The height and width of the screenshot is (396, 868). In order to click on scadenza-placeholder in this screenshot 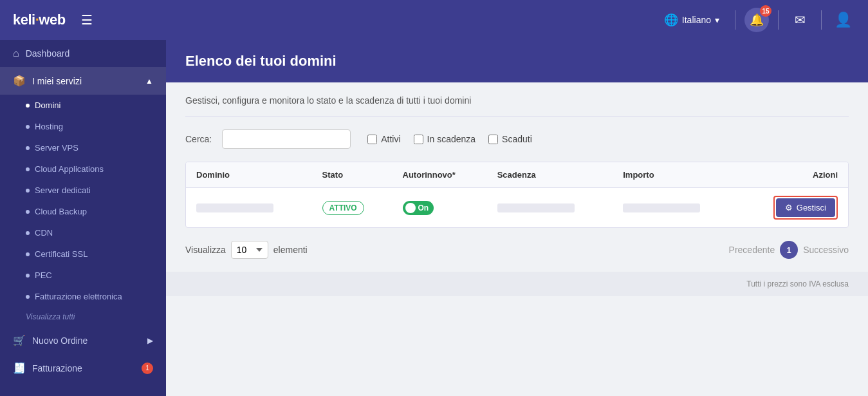, I will do `click(536, 208)`.